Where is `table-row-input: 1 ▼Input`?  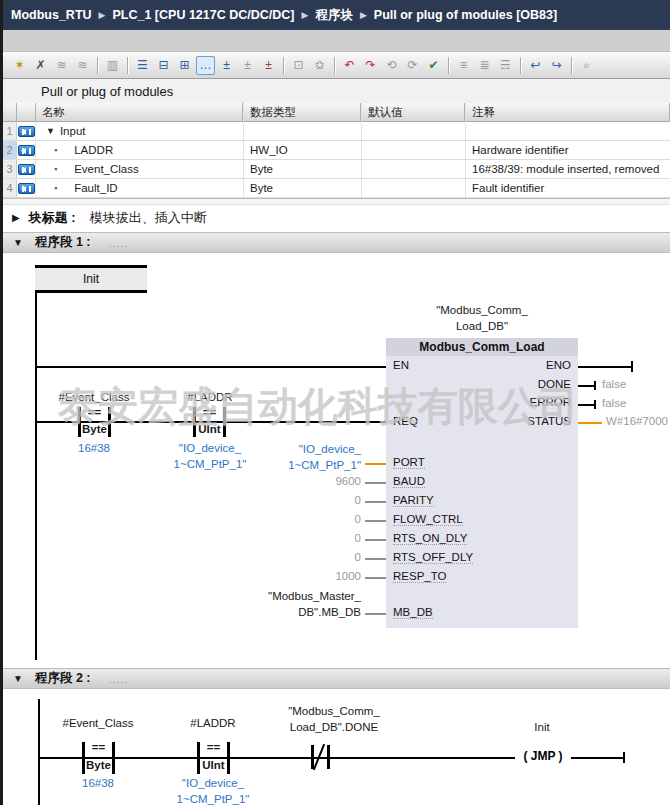 table-row-input: 1 ▼Input is located at coordinates (336, 132).